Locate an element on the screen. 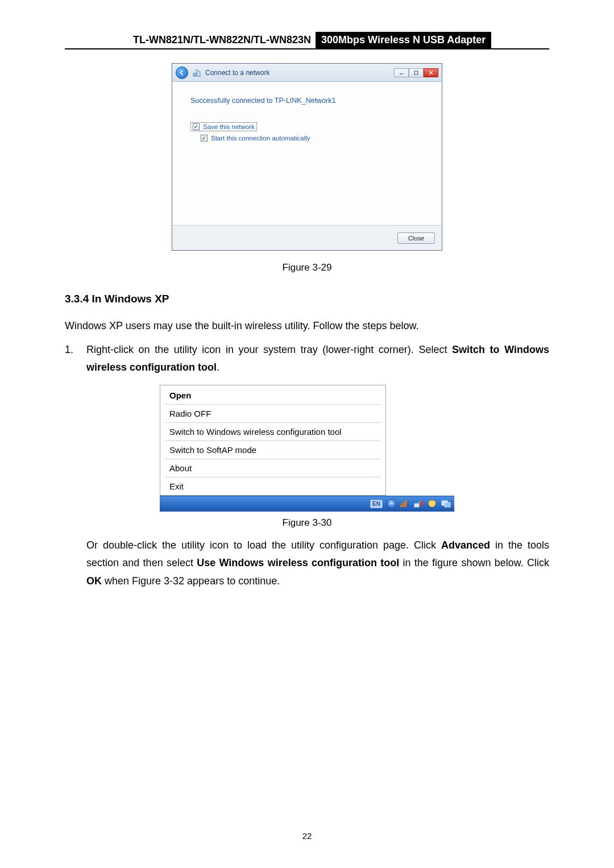 The width and height of the screenshot is (614, 868). save-network-label: Save this network is located at coordinates (229, 127).